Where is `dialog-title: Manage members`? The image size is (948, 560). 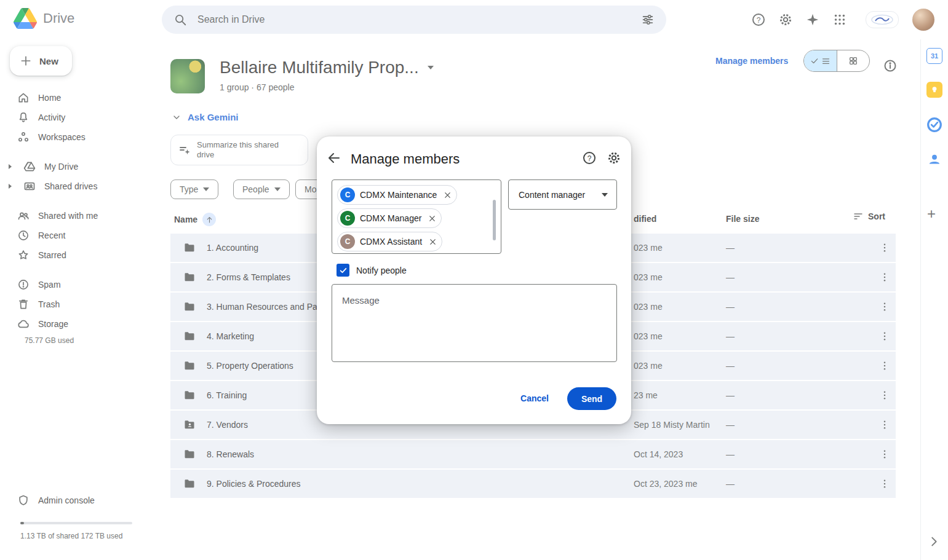
dialog-title: Manage members is located at coordinates (405, 159).